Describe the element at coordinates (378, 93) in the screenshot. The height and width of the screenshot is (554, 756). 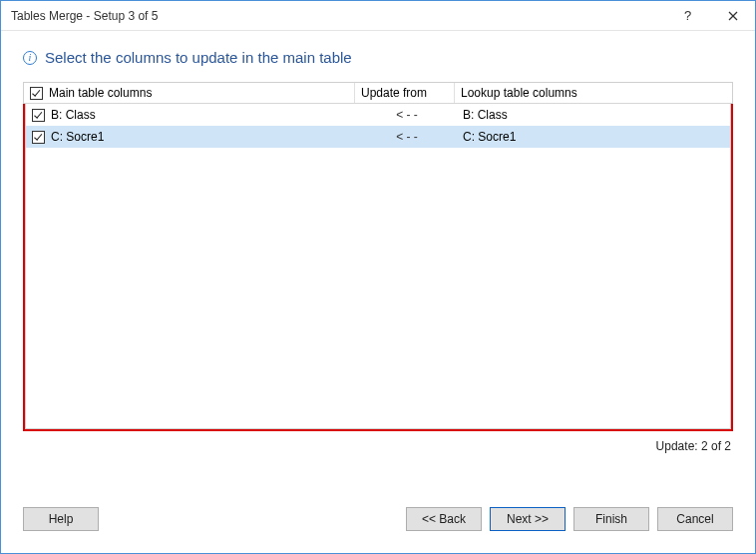
I see `table-header-row: Main table columns Update from Lookup ta…` at that location.